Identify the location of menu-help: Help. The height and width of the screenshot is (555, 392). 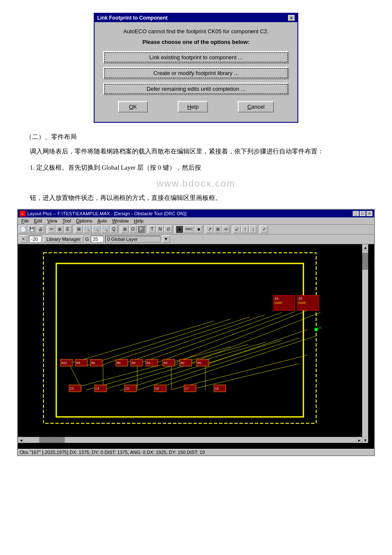
(139, 221).